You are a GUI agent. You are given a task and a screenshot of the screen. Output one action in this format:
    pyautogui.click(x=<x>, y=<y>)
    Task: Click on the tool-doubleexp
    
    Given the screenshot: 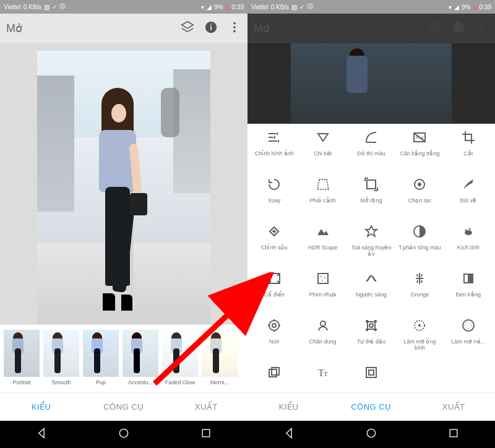 What is the action you would take?
    pyautogui.click(x=274, y=379)
    